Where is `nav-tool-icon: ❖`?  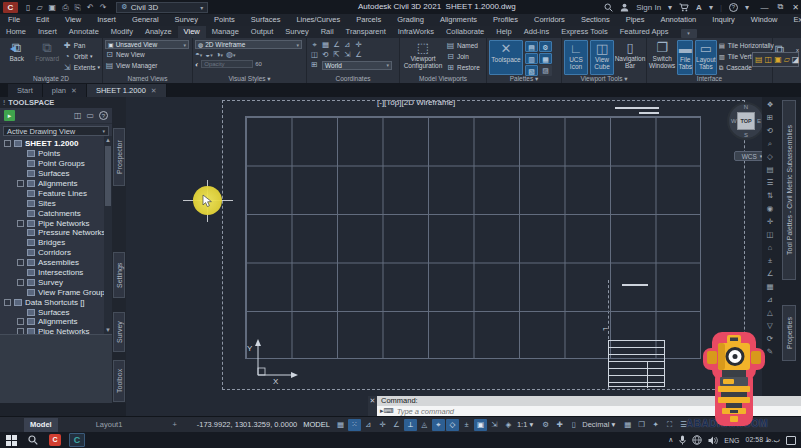
nav-tool-icon: ❖ is located at coordinates (770, 105).